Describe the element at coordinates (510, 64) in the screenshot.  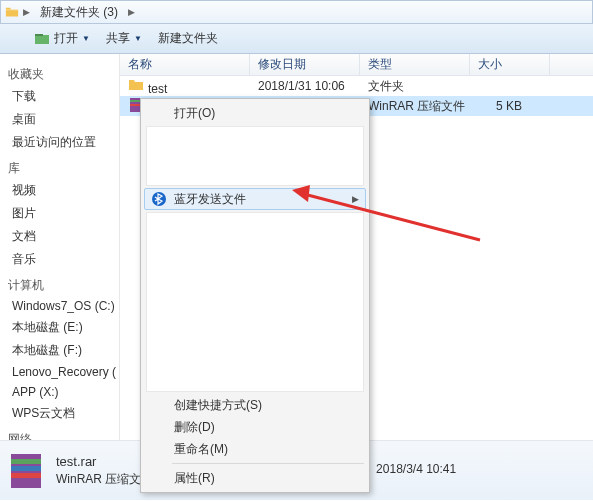
I see `column-size: 大小` at that location.